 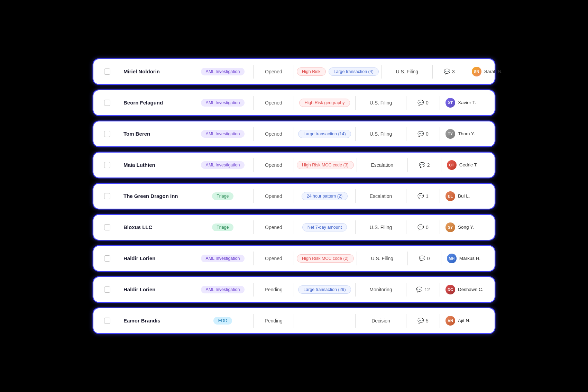 I want to click on table-row: The Green Dragon InnTriageOpened24 hour …, so click(x=294, y=196).